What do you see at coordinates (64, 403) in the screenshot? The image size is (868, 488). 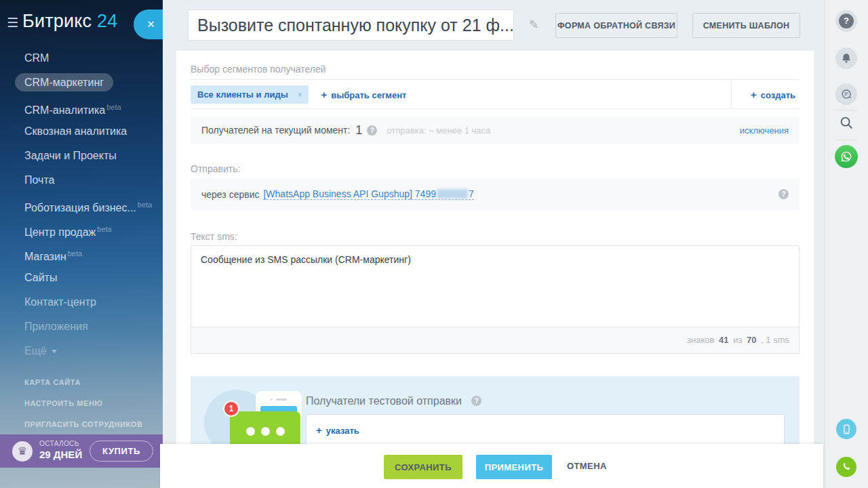 I see `configure-menu-link: НАСТРОИТЬ МЕНЮ` at bounding box center [64, 403].